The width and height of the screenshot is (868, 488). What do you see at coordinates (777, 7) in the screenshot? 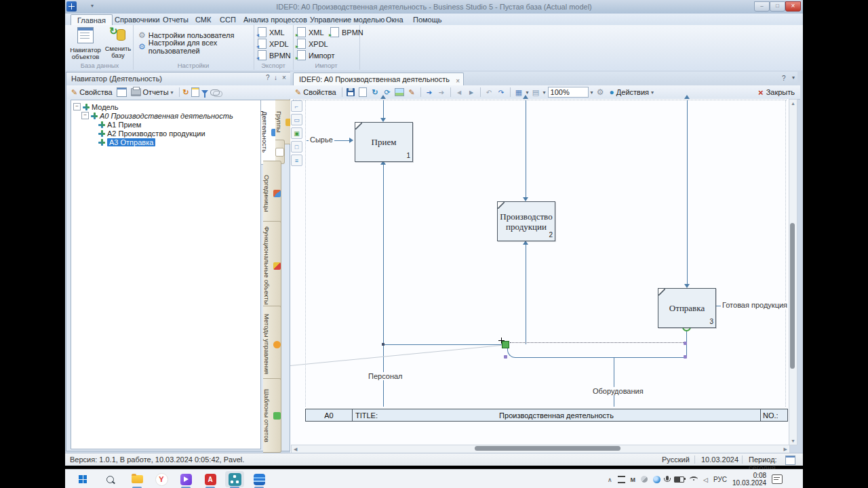
I see `maximize-button` at bounding box center [777, 7].